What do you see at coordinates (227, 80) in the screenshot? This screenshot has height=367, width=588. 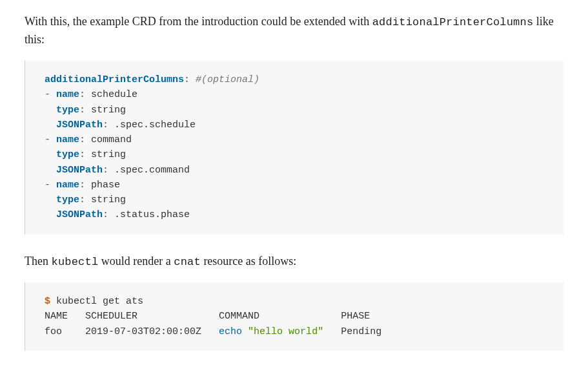 I see `yaml-comment: #(optional)` at bounding box center [227, 80].